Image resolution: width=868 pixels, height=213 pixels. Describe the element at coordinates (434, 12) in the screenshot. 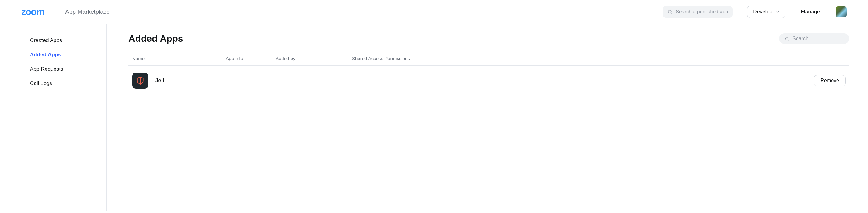

I see `top-header: zoom App Marketplace Develop Manage` at that location.